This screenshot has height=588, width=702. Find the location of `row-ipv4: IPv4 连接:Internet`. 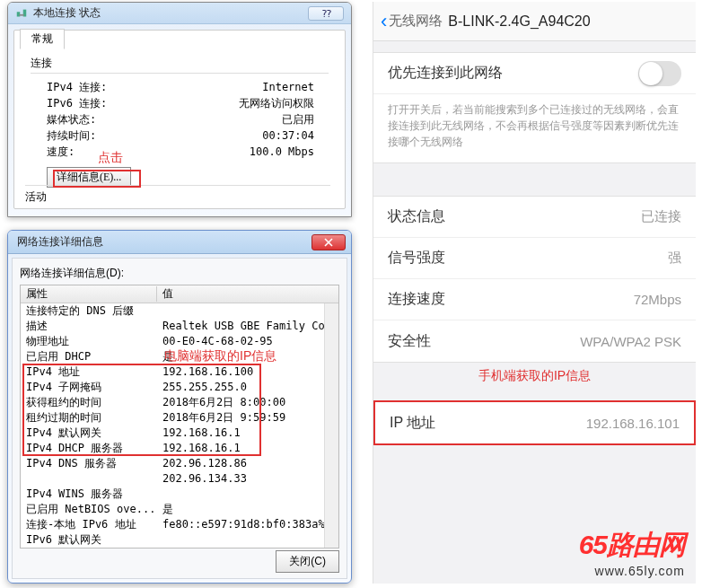

row-ipv4: IPv4 连接:Internet is located at coordinates (180, 87).